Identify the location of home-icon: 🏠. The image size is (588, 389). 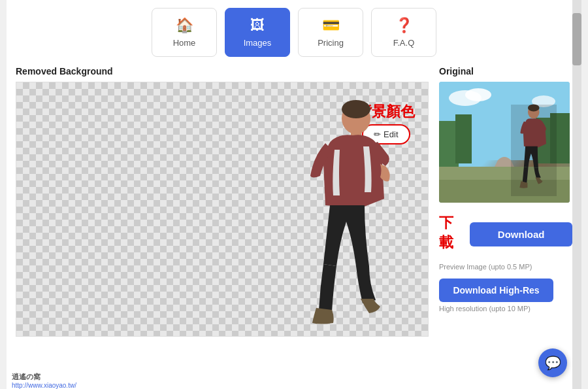
(184, 25).